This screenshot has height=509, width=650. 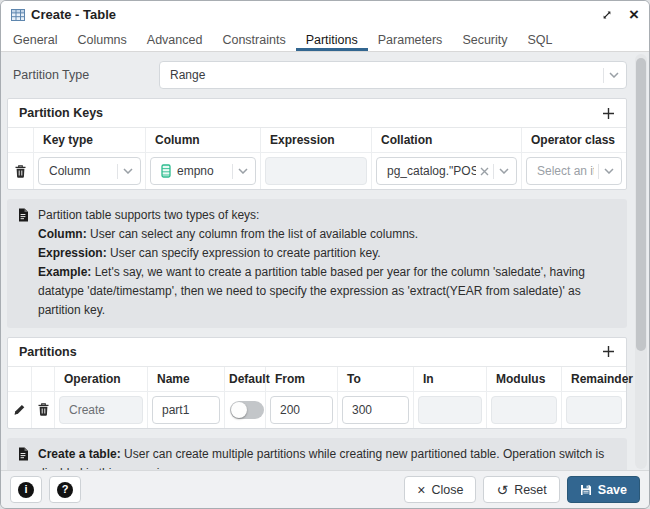 What do you see at coordinates (74, 14) in the screenshot?
I see `dialog-title: Create - Table` at bounding box center [74, 14].